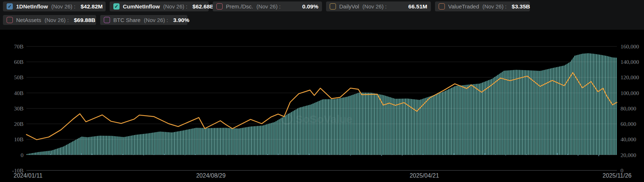 The width and height of the screenshot is (644, 182). Describe the element at coordinates (464, 7) in the screenshot. I see `legend-label: ValueTraded` at that location.